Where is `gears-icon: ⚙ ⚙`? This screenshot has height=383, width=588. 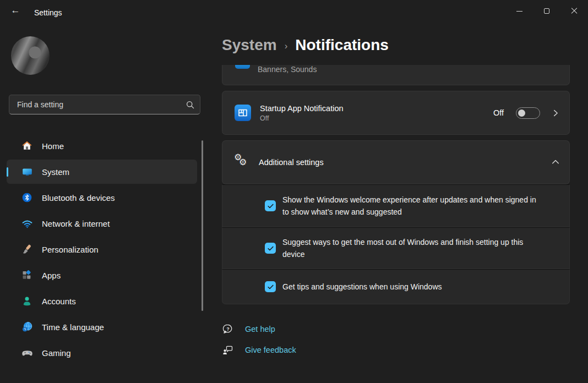 gears-icon: ⚙ ⚙ is located at coordinates (242, 162).